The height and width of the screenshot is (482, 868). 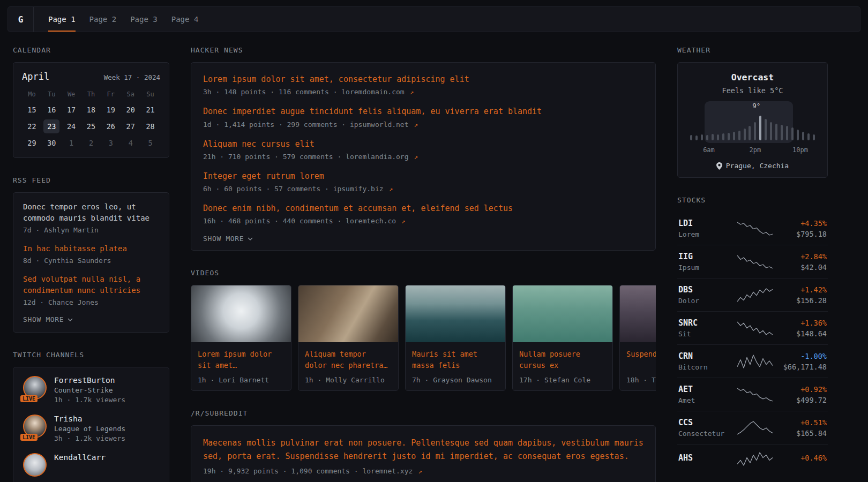 I want to click on stock-price: $499.72, so click(x=803, y=400).